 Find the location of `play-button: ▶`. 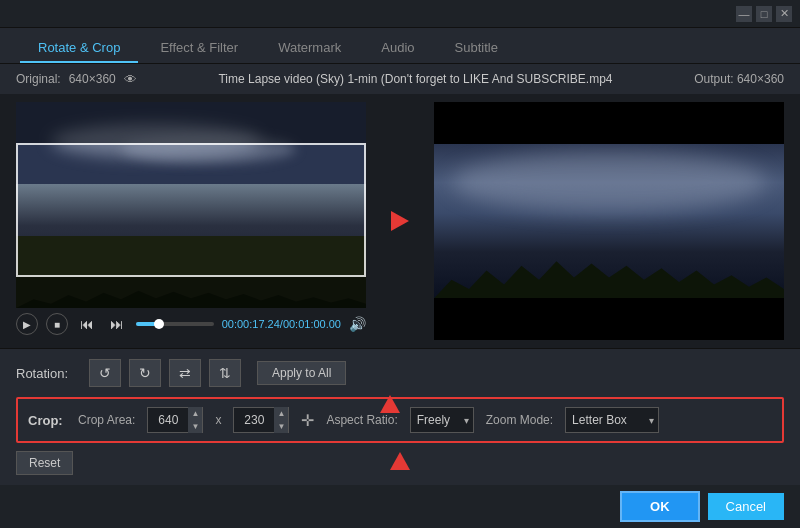

play-button: ▶ is located at coordinates (27, 324).